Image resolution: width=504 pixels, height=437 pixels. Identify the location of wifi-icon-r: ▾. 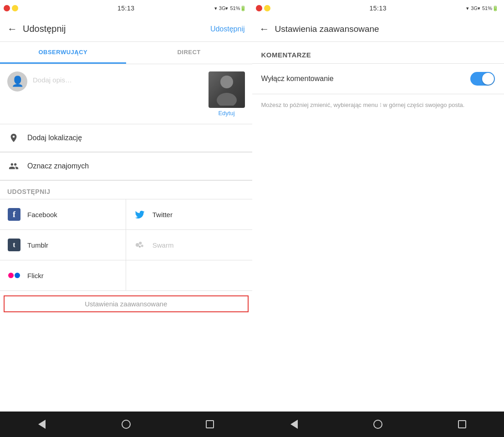
(468, 8).